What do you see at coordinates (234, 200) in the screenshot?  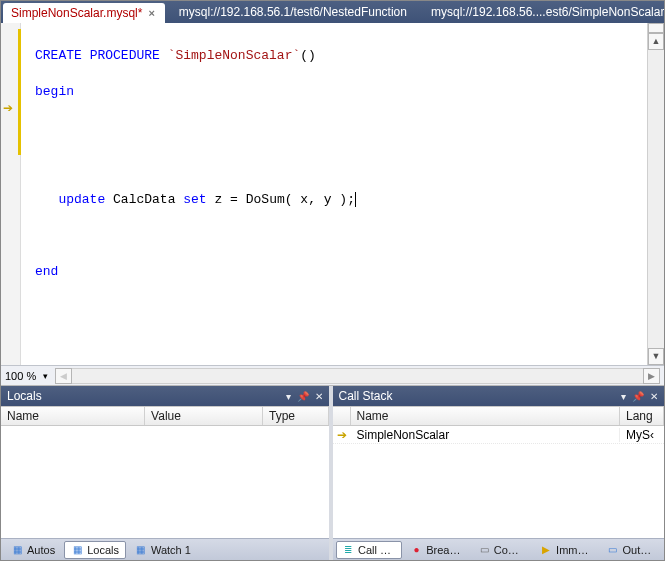 I see `eq: =` at bounding box center [234, 200].